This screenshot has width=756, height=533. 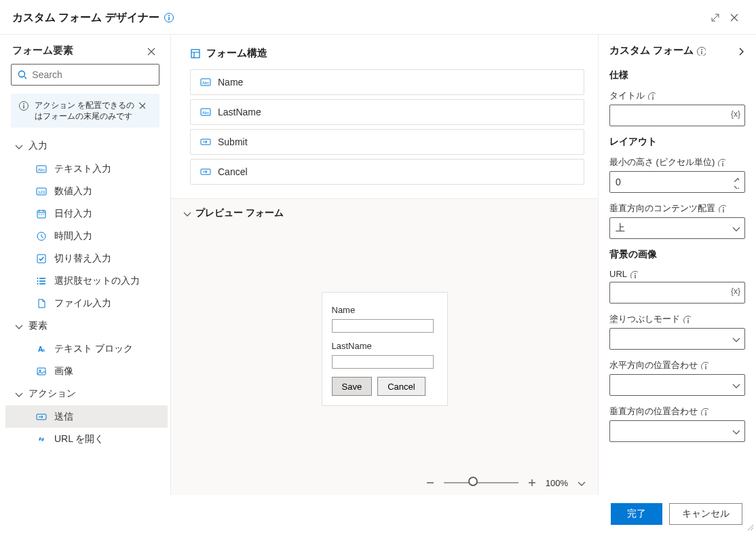 I want to click on structure-item-submit: Submit, so click(x=387, y=142).